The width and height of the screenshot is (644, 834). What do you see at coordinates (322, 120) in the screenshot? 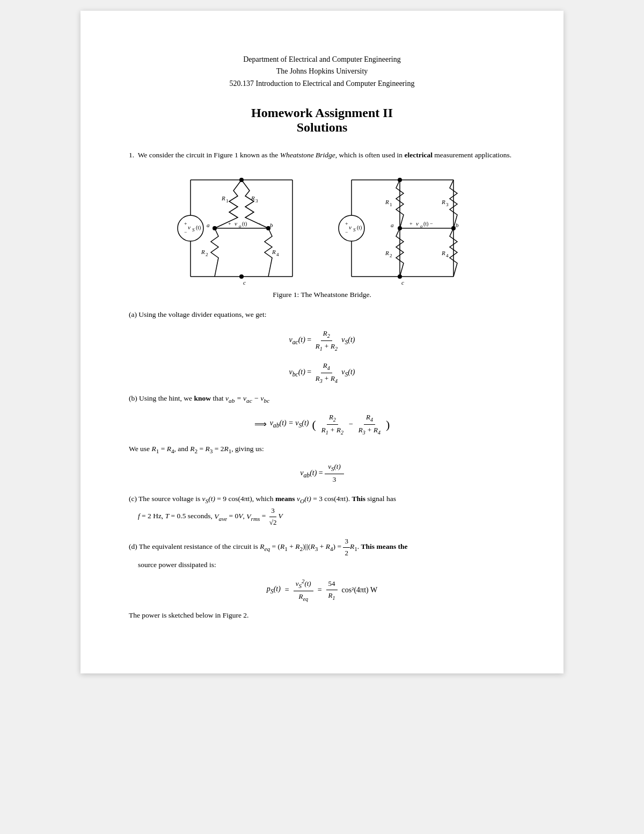
I see `title-line1: Homework Assignment II Solutions` at bounding box center [322, 120].